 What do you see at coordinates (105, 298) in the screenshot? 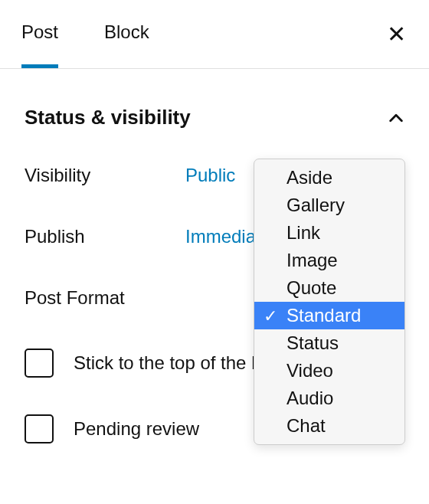
I see `post-format-label: Post Format` at bounding box center [105, 298].